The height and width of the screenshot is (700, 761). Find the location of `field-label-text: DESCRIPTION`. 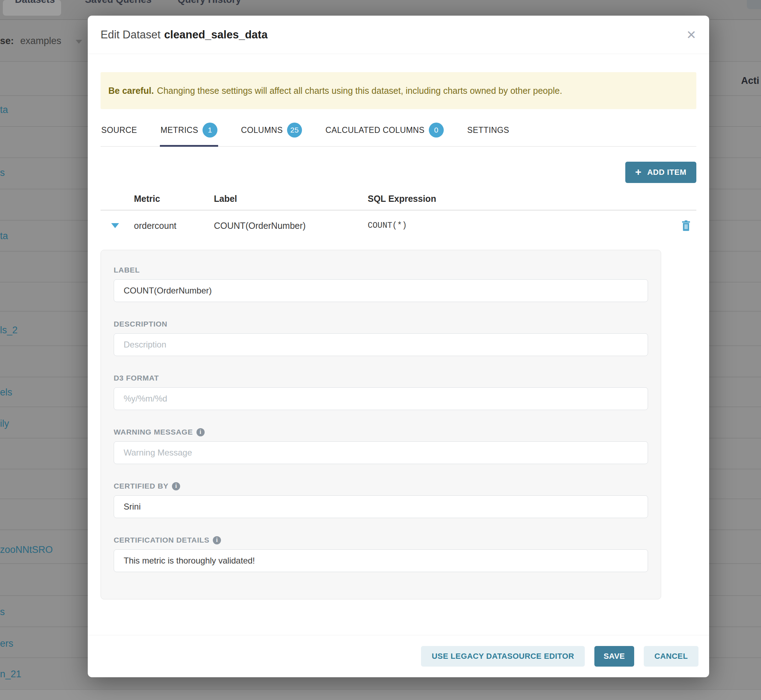

field-label-text: DESCRIPTION is located at coordinates (141, 324).